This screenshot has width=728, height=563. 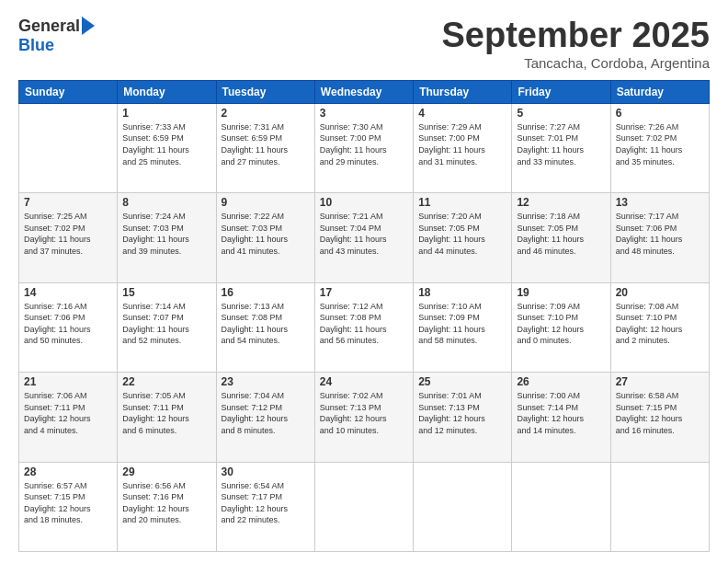 What do you see at coordinates (364, 418) in the screenshot?
I see `calendar-cell: 24Sunrise: 7:02 AM Sunset: 7:13 PM Dayli…` at bounding box center [364, 418].